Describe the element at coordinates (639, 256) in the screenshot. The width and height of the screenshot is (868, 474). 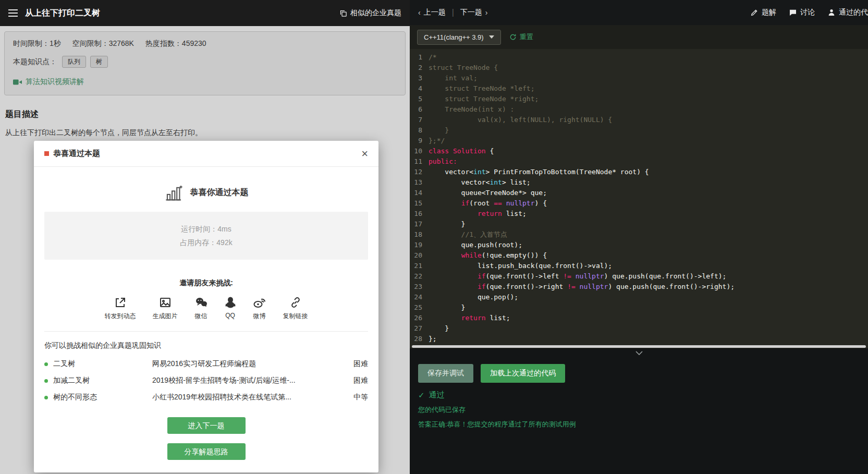
I see `code-line: 20 while(!que.empty()) {` at that location.